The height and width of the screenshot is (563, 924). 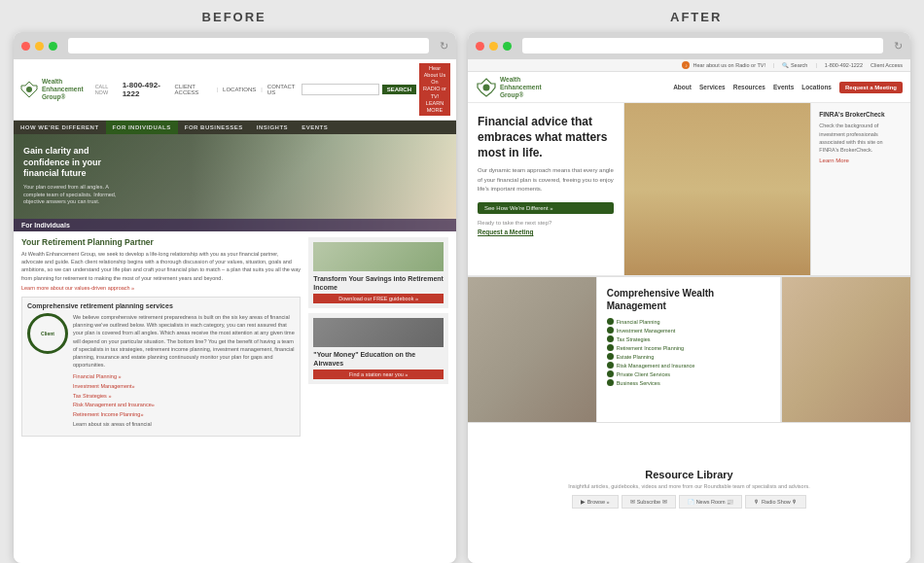 I want to click on ts-icon, so click(x=611, y=338).